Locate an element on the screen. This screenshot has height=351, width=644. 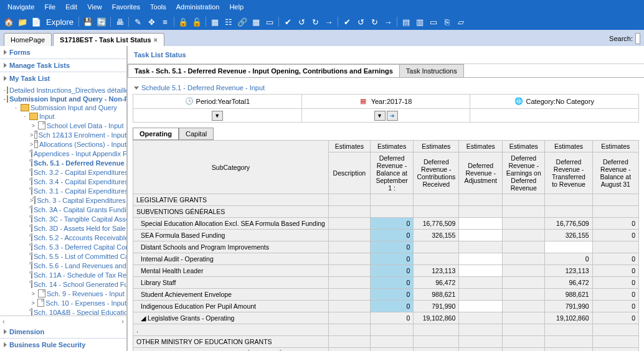
tree-item: Appendices - Input Appendix F only is located at coordinates (64, 153).